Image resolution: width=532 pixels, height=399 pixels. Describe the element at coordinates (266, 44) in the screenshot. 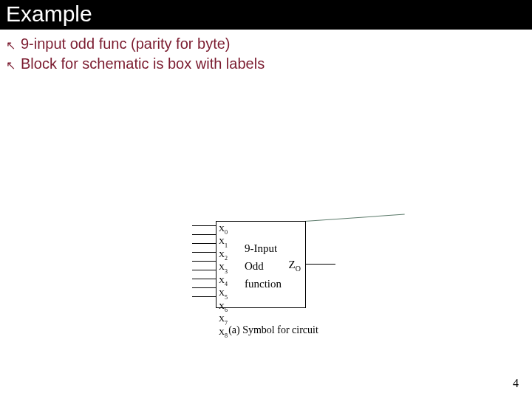

I see `bullet-item: ↖ 9-input odd func (parity for byte)` at that location.